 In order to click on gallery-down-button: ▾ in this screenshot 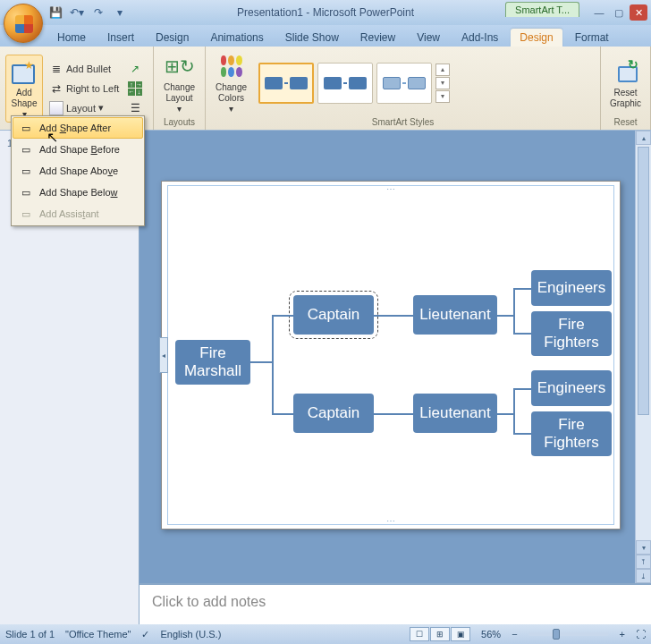, I will do `click(443, 83)`.